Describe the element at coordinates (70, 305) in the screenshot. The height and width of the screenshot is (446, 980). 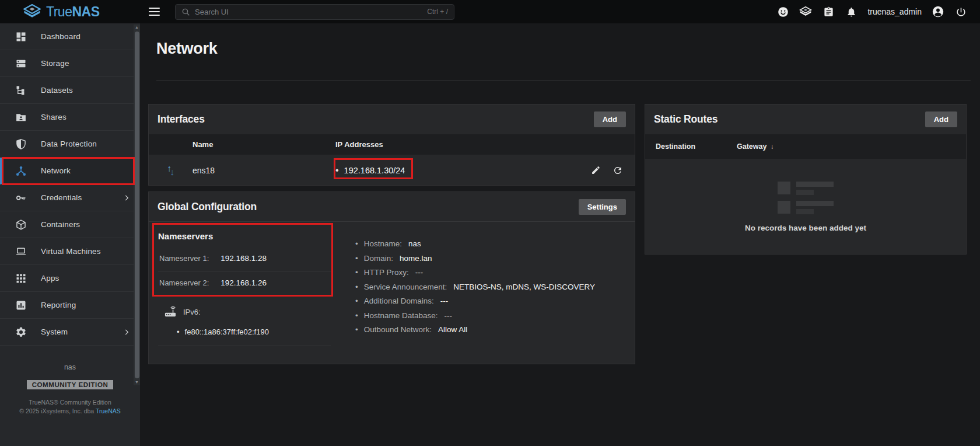
I see `sidebar-item-reporting: Reporting` at that location.